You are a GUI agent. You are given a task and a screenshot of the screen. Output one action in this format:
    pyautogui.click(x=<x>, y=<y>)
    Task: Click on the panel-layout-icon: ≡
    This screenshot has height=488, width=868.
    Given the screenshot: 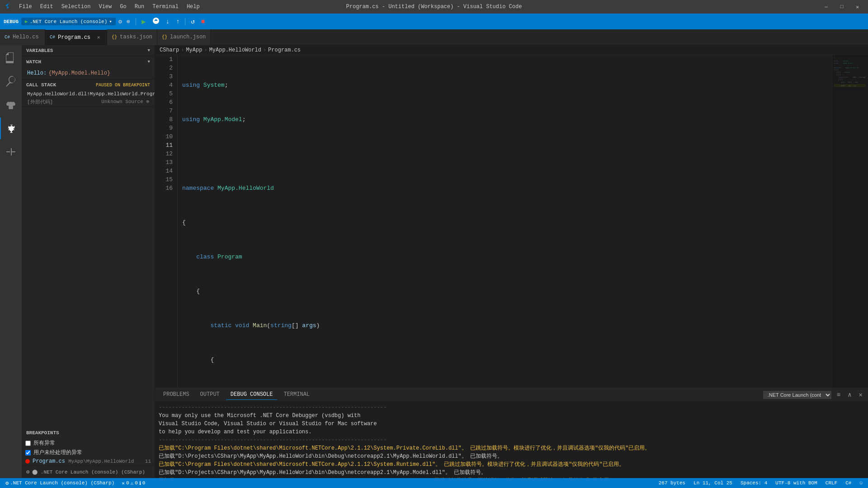 What is the action you would take?
    pyautogui.click(x=839, y=395)
    